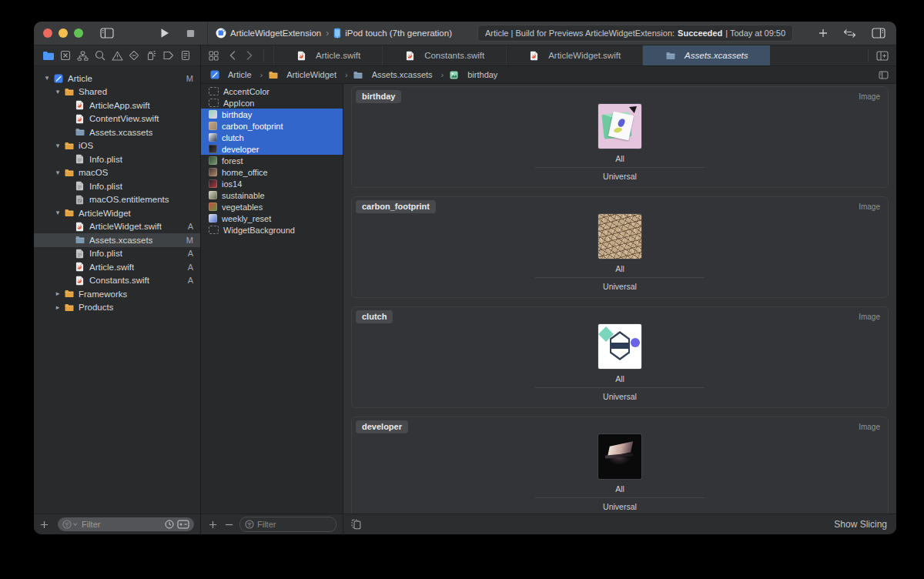  I want to click on tests-icon, so click(134, 55).